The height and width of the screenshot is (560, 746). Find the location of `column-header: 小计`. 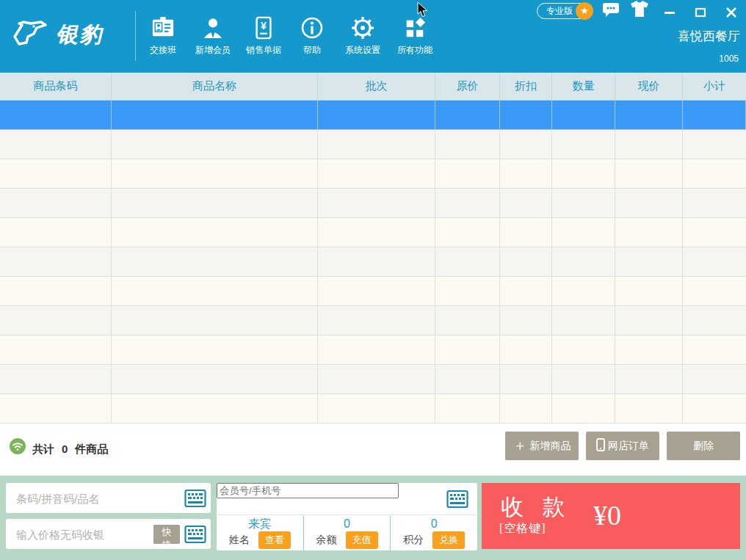

column-header: 小计 is located at coordinates (714, 87).